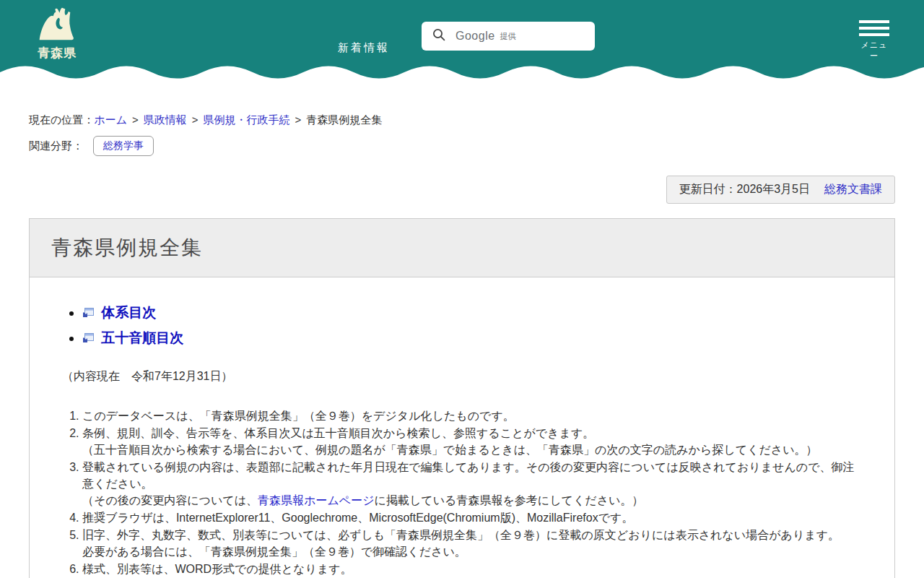 This screenshot has height=578, width=924. What do you see at coordinates (299, 416) in the screenshot?
I see `note-text: このデータベースは、「青森県例規全集」（全９巻）をデジタル化したものです。` at bounding box center [299, 416].